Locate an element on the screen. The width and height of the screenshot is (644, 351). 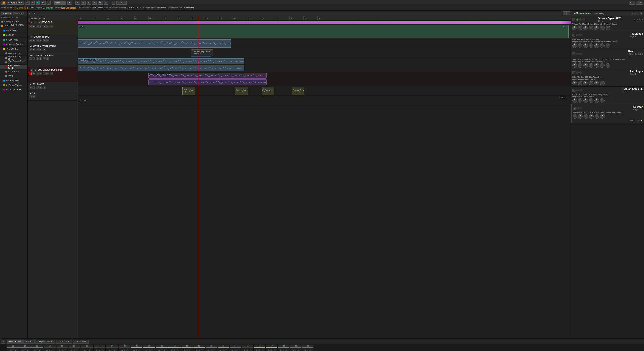
voc-double-clip-top: Voc DoubleTrack ADT is located at coordinates (161, 61).